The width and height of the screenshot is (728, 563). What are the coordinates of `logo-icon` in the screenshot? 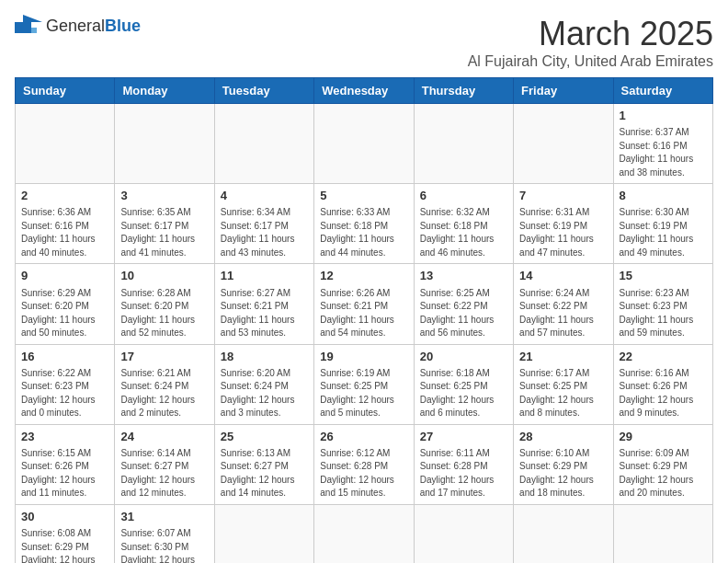 It's located at (28, 26).